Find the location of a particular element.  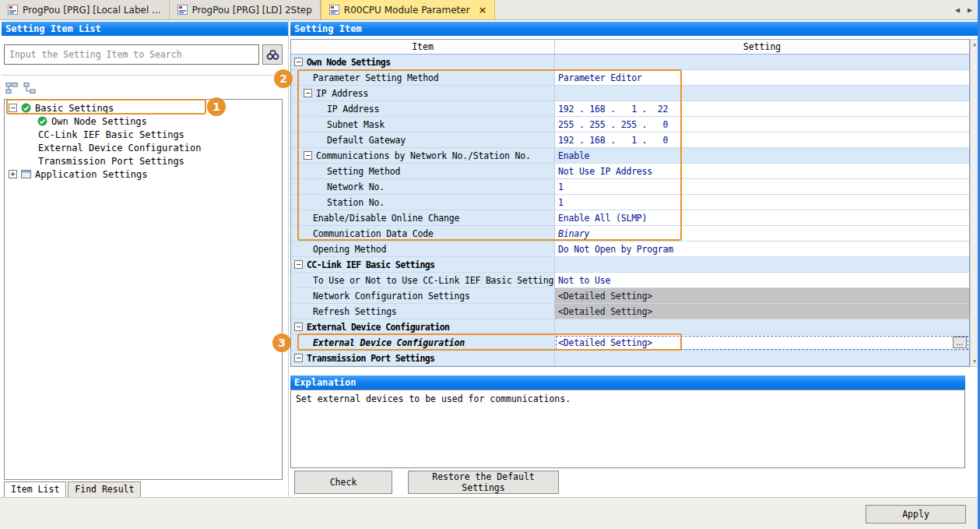

item-cell: Refresh Settings is located at coordinates (423, 312).